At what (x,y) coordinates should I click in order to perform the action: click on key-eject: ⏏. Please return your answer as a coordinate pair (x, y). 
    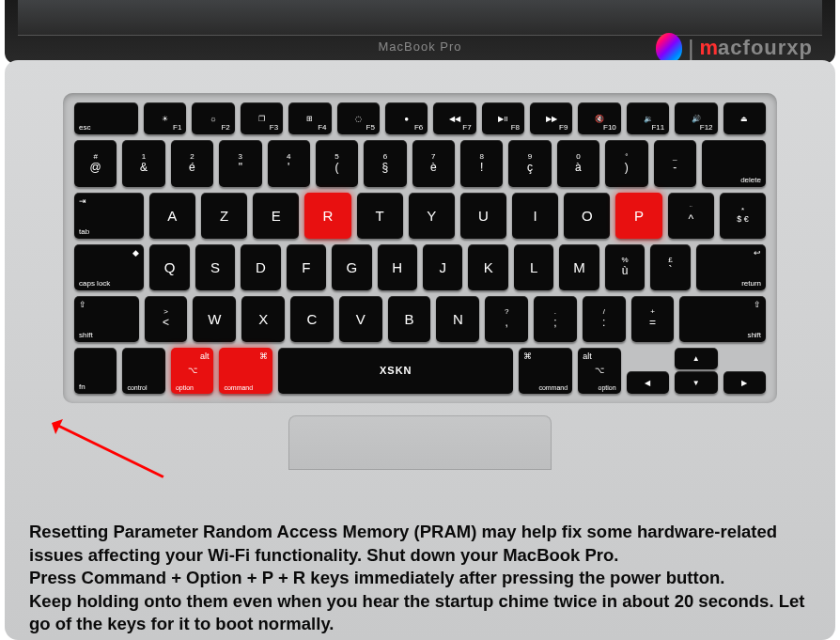
    Looking at the image, I should click on (744, 118).